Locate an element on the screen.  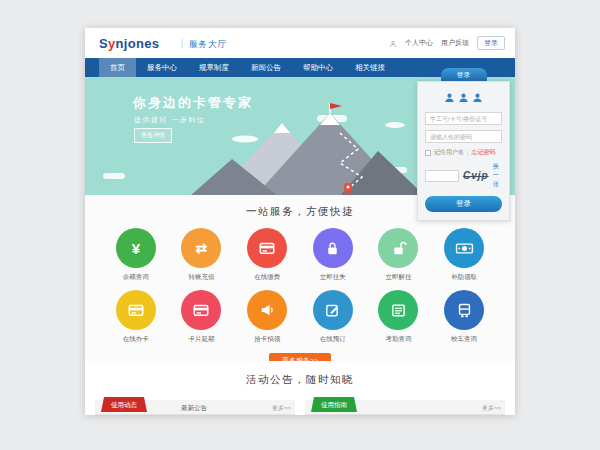
service-circle: ¥ is located at coordinates (136, 248).